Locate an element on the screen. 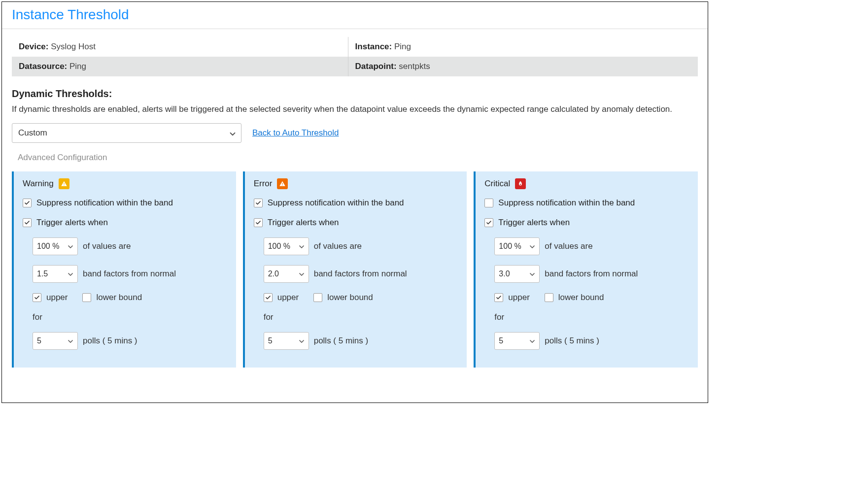 The image size is (858, 504). instance-label: Instance: is located at coordinates (374, 46).